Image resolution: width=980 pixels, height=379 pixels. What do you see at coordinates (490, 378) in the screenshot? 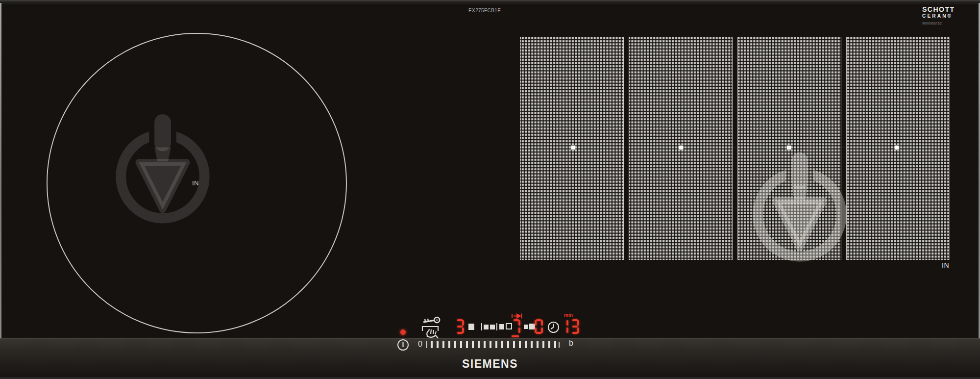
I see `hob-front-edge` at bounding box center [490, 378].